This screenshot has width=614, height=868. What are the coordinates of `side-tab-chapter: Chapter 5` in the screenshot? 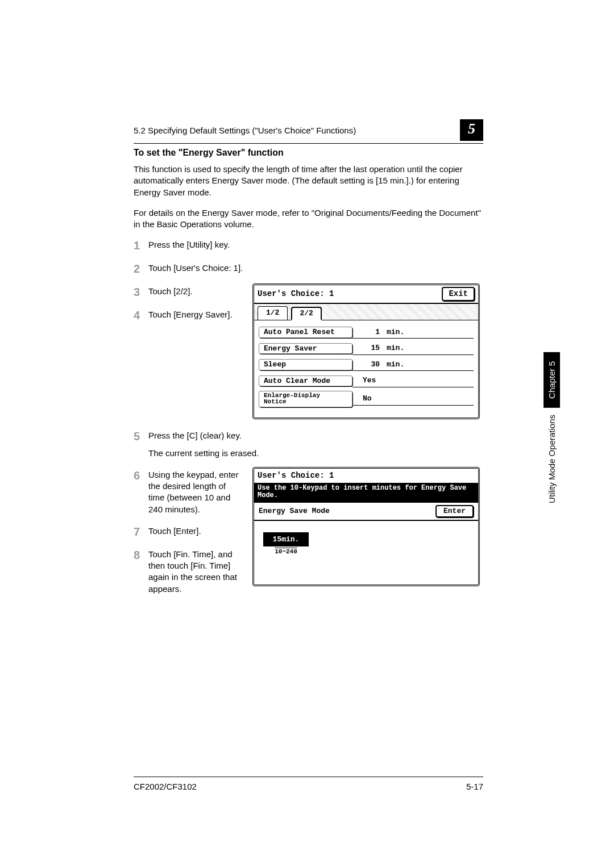 It's located at (551, 380).